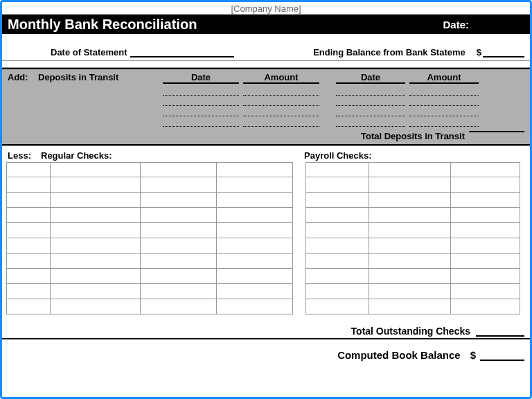  I want to click on spacer, so click(266, 64).